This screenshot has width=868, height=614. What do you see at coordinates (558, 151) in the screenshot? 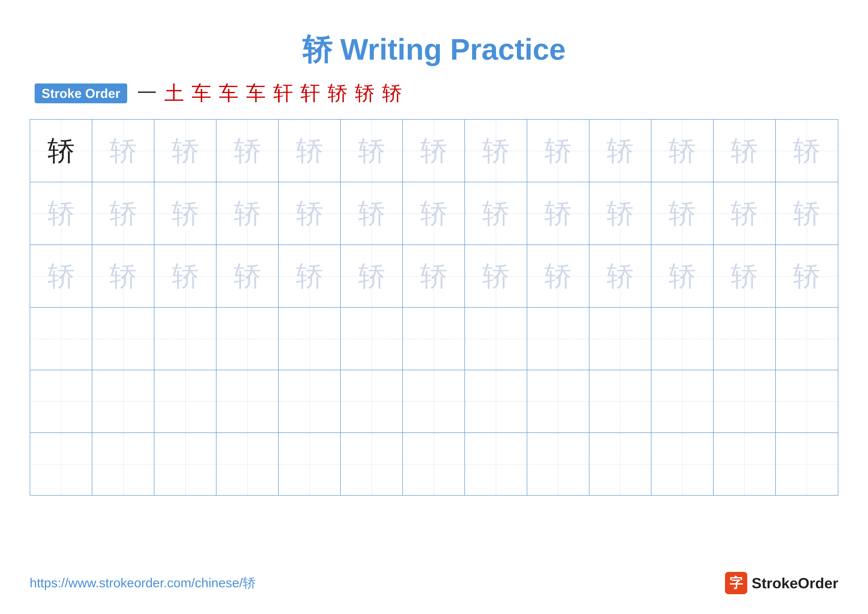
I see `grid-cell-1-9: 轿` at bounding box center [558, 151].